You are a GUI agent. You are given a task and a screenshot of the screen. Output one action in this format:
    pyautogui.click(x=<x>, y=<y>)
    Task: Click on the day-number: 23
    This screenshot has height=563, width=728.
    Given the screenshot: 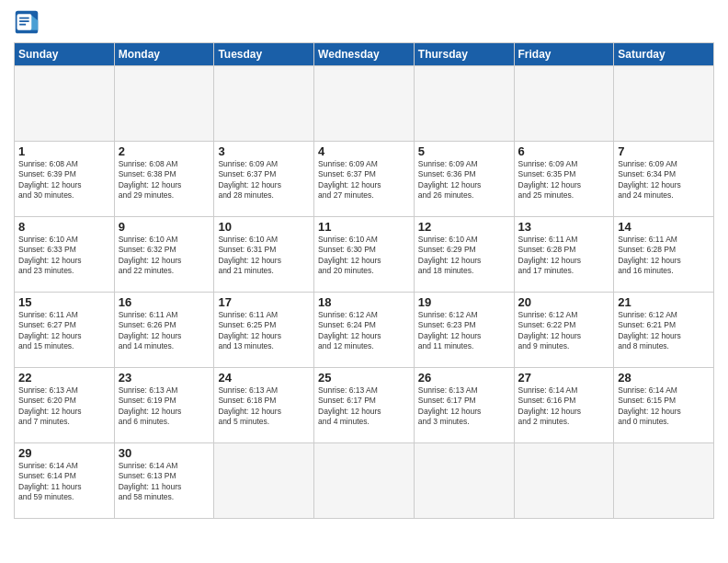 What is the action you would take?
    pyautogui.click(x=165, y=377)
    